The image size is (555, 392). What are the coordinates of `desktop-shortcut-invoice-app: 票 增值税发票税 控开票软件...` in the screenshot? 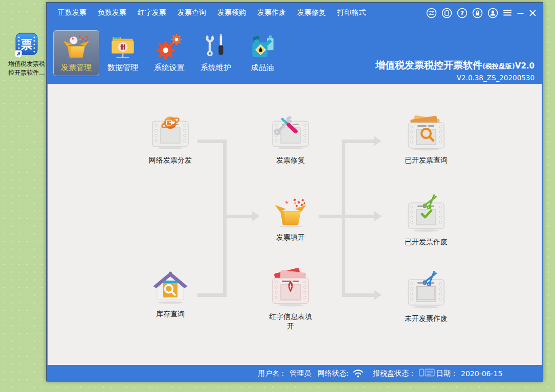 It's located at (27, 55).